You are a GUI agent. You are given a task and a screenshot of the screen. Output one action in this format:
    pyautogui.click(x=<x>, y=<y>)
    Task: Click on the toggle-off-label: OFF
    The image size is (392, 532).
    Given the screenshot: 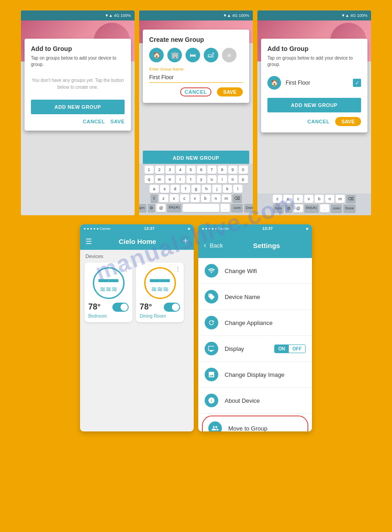 What is the action you would take?
    pyautogui.click(x=297, y=349)
    